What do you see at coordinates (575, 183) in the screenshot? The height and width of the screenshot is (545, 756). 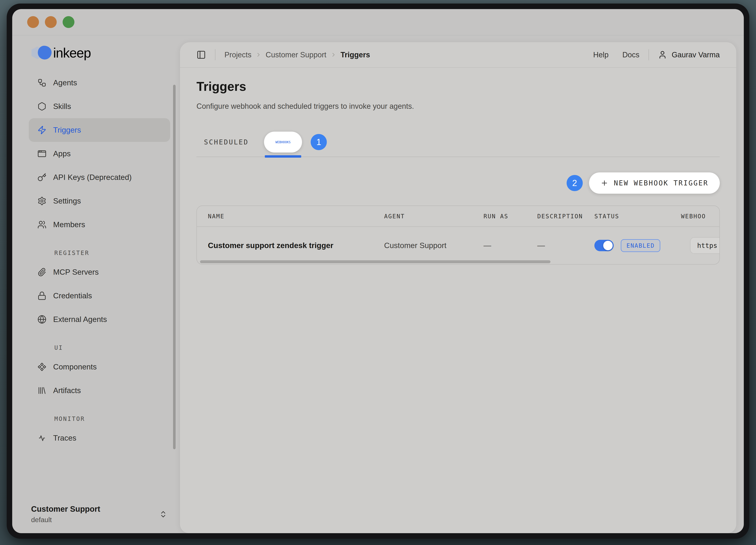 I see `annotation-badge-2: 2` at bounding box center [575, 183].